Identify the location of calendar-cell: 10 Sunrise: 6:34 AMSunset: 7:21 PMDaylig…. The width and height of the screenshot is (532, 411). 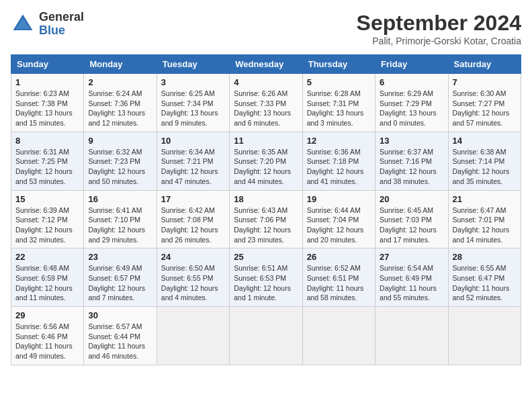
(193, 161).